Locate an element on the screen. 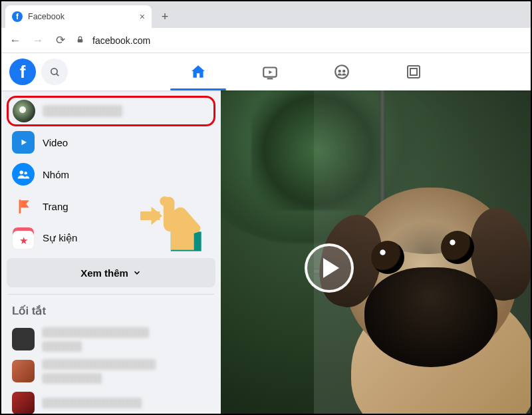 This screenshot has height=415, width=532. chevron-down-icon is located at coordinates (137, 273).